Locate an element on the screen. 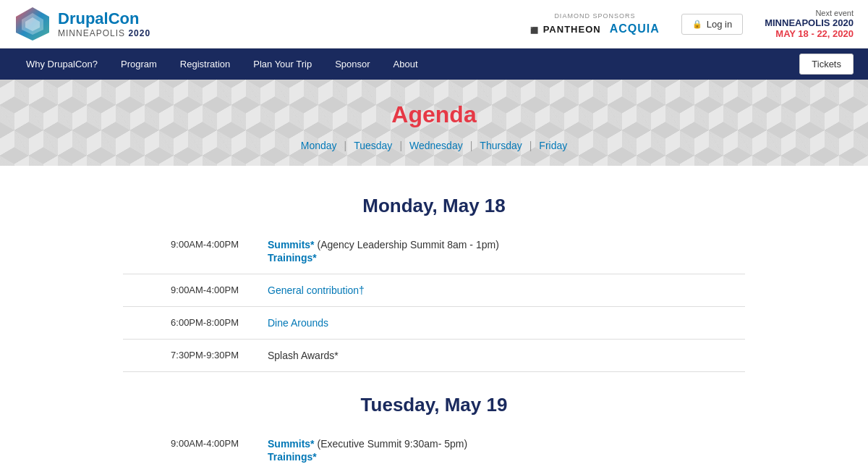 This screenshot has height=472, width=868. agenda-title: Agenda is located at coordinates (434, 114).